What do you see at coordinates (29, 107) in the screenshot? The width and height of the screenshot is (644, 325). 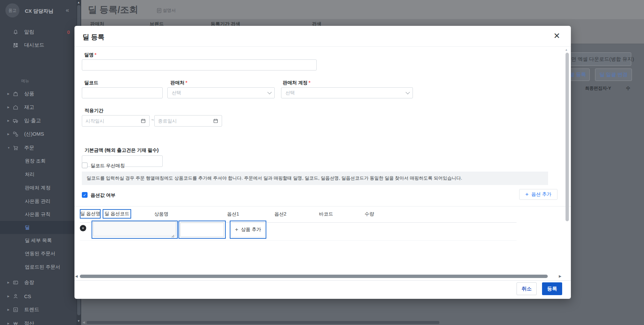 I see `sidebar-item-label: 재고` at bounding box center [29, 107].